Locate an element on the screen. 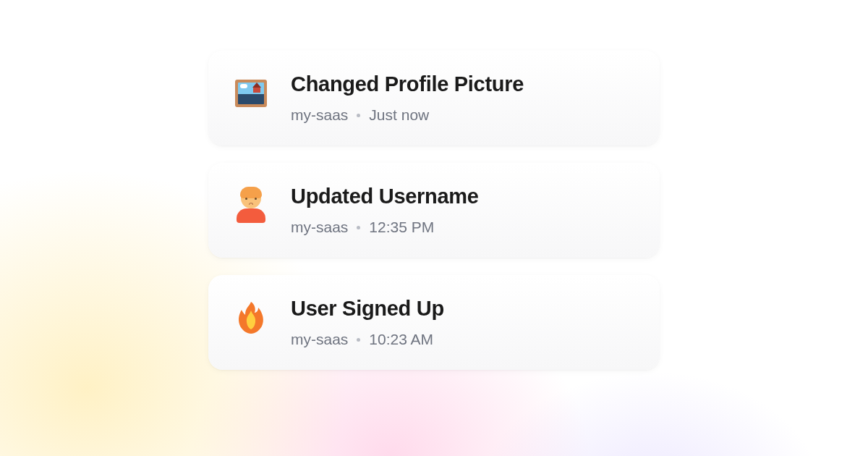 Image resolution: width=868 pixels, height=456 pixels. activity-time: Just now is located at coordinates (399, 115).